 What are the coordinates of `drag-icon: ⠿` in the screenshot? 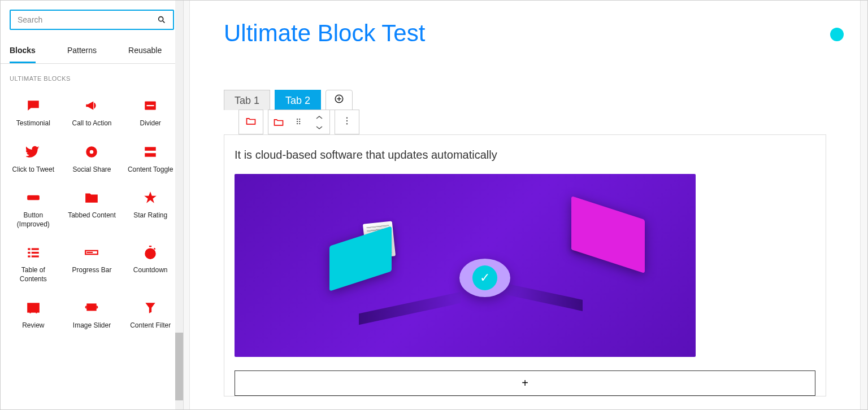 It's located at (299, 122).